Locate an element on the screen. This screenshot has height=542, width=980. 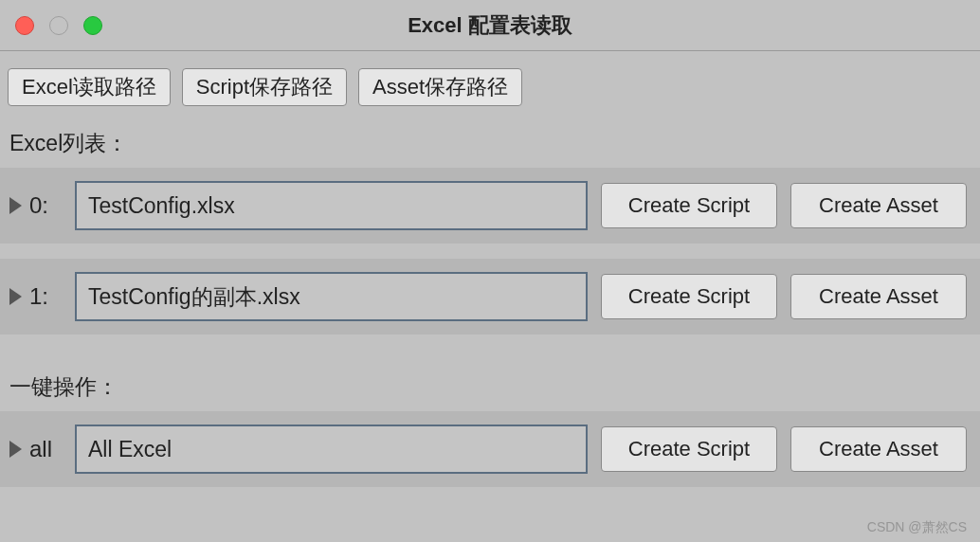
title-bar: Excel 配置表读取 is located at coordinates (490, 26).